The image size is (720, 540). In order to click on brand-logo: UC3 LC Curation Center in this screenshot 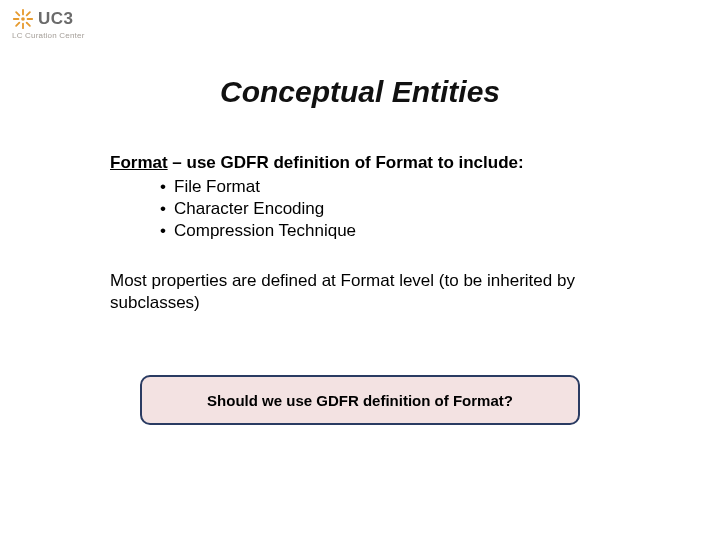, I will do `click(48, 24)`.